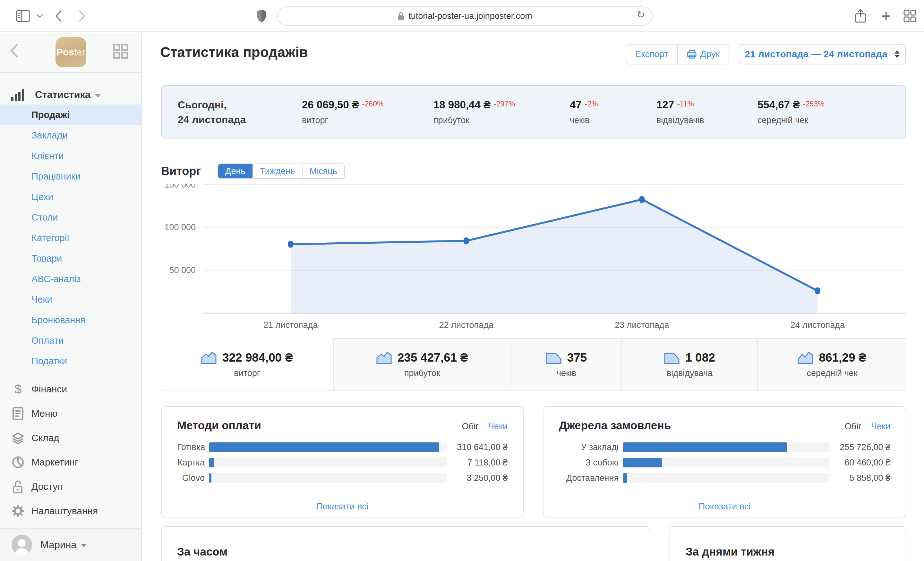 This screenshot has height=561, width=924. Describe the element at coordinates (680, 112) in the screenshot. I see `stat-visitors: 127-11% відвідувачів` at that location.